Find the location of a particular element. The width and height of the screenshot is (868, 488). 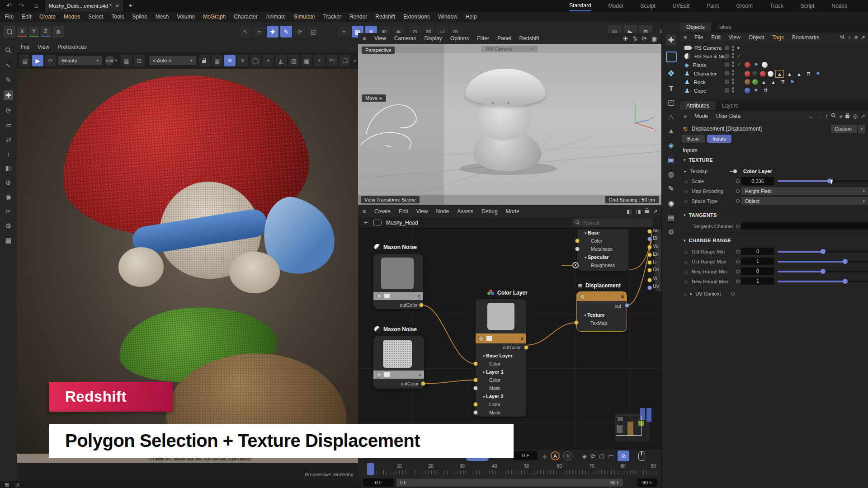

menu-extensions: Extensions is located at coordinates (417, 17).